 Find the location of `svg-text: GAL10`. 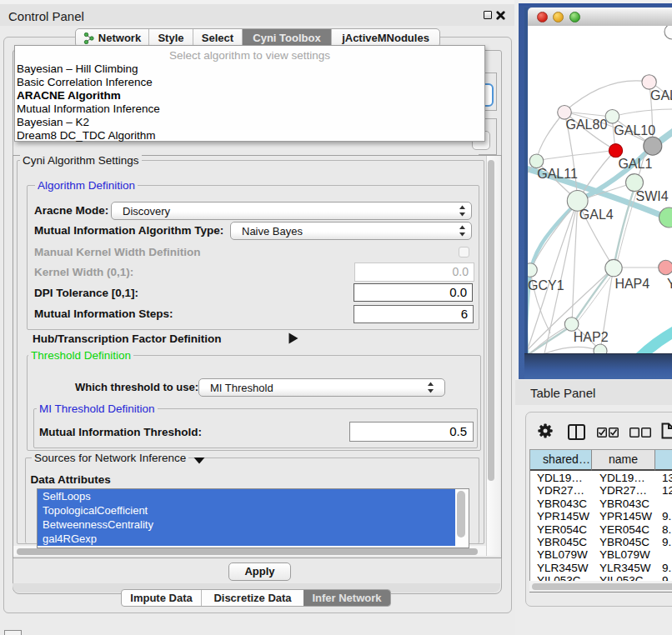

svg-text: GAL10 is located at coordinates (634, 130).